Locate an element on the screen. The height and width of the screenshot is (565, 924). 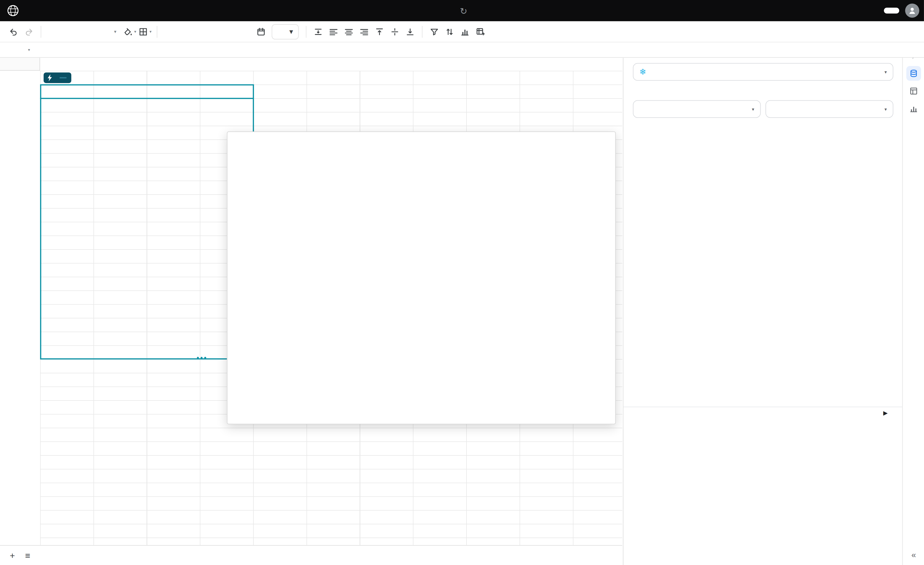
borders-button: ▾ is located at coordinates (145, 31).